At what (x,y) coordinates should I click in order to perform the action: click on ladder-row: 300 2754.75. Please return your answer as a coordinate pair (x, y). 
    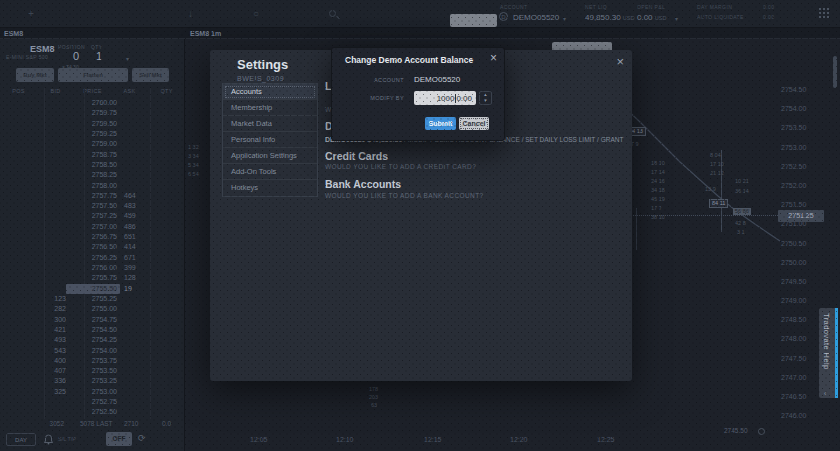
    Looking at the image, I should click on (92, 320).